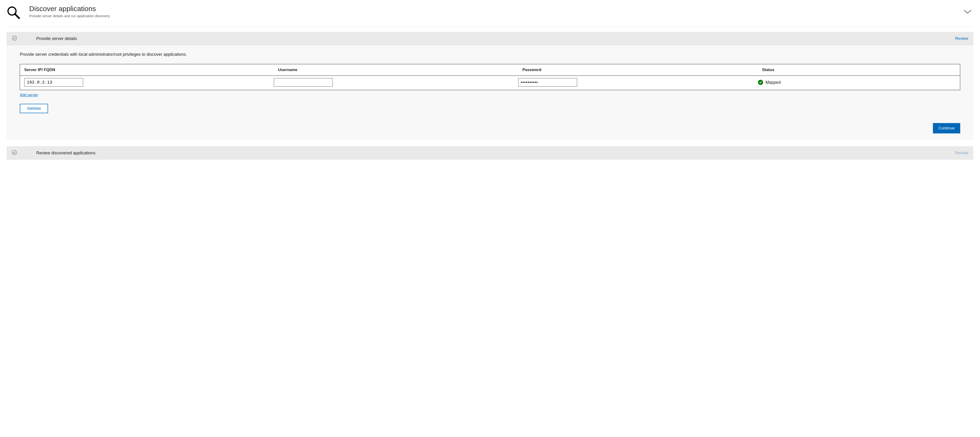  I want to click on server-ip-input, so click(54, 82).